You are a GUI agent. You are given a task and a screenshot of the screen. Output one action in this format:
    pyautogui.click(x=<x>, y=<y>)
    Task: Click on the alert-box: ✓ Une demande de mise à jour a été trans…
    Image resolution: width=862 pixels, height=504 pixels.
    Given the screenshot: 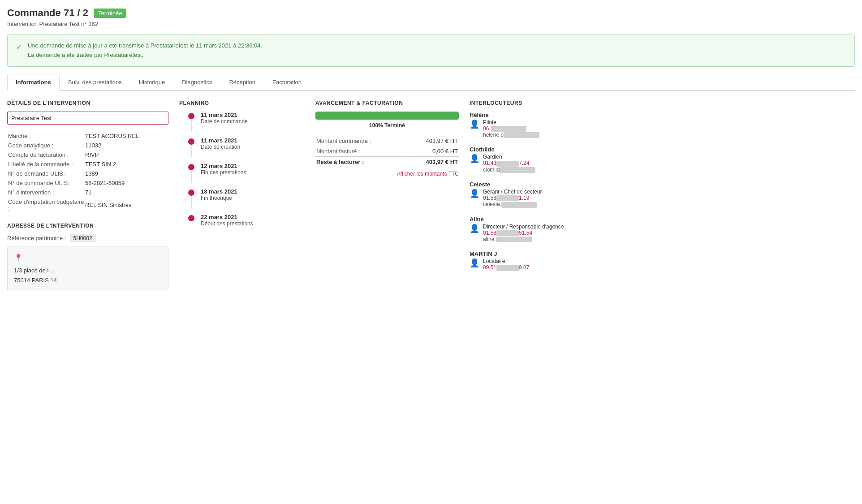 What is the action you would take?
    pyautogui.click(x=431, y=51)
    